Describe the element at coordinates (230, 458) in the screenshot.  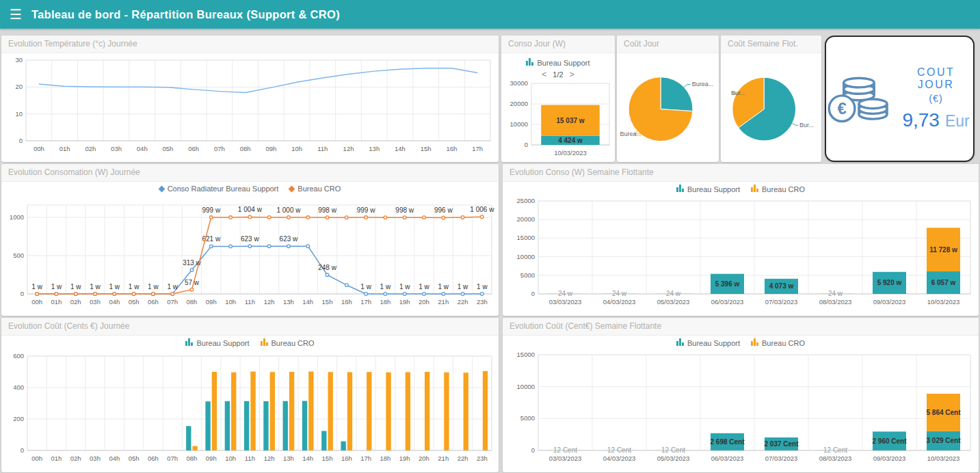
I see `svg-text: 10h` at that location.